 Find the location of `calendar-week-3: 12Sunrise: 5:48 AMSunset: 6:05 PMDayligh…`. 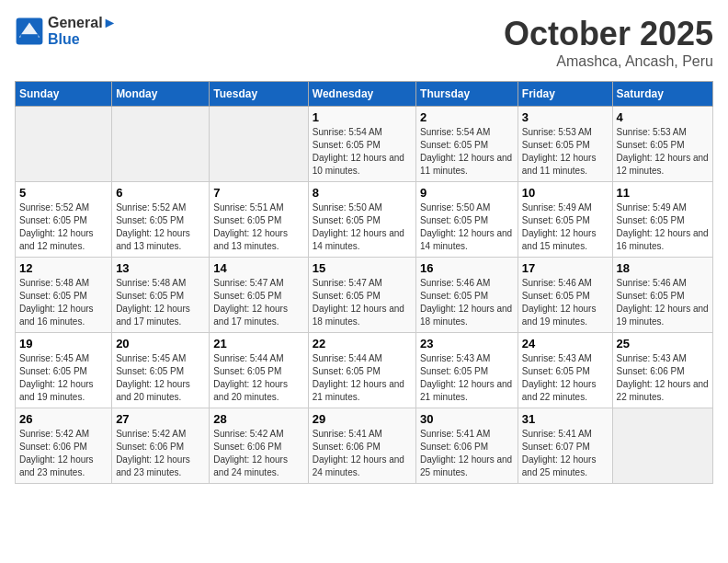

calendar-week-3: 12Sunrise: 5:48 AMSunset: 6:05 PMDayligh… is located at coordinates (364, 295).